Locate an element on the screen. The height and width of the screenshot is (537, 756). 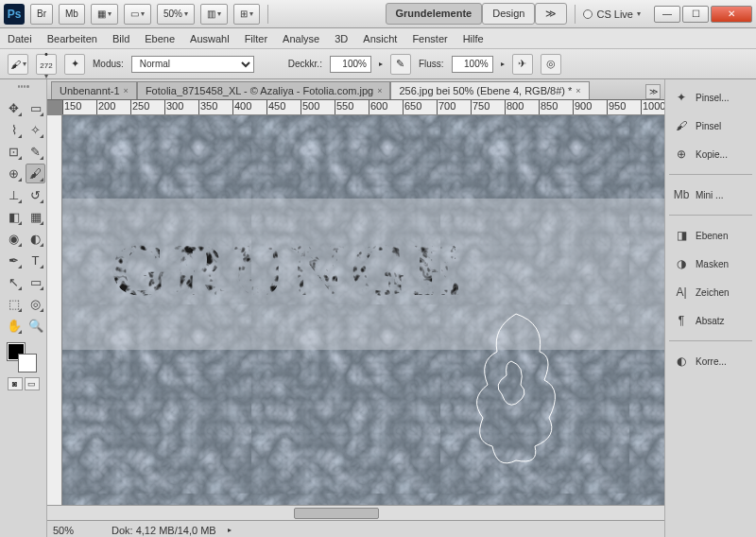
gradient-tool: ▦ is located at coordinates (36, 217).